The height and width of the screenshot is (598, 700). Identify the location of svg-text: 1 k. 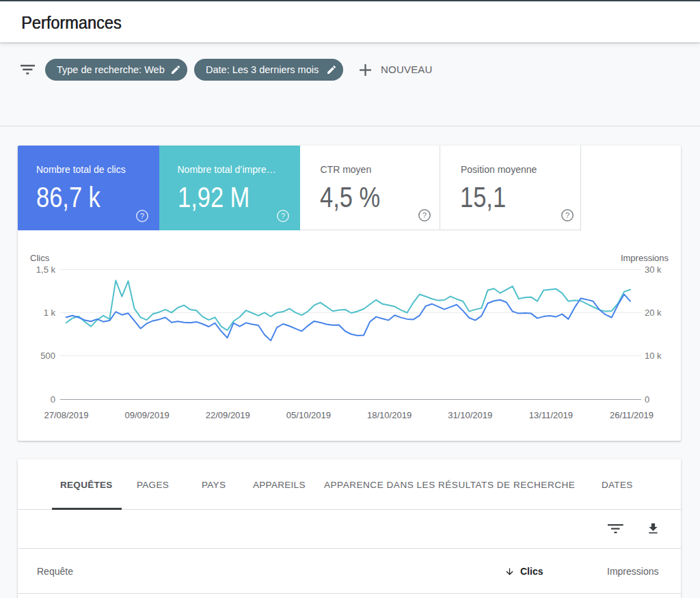
(50, 313).